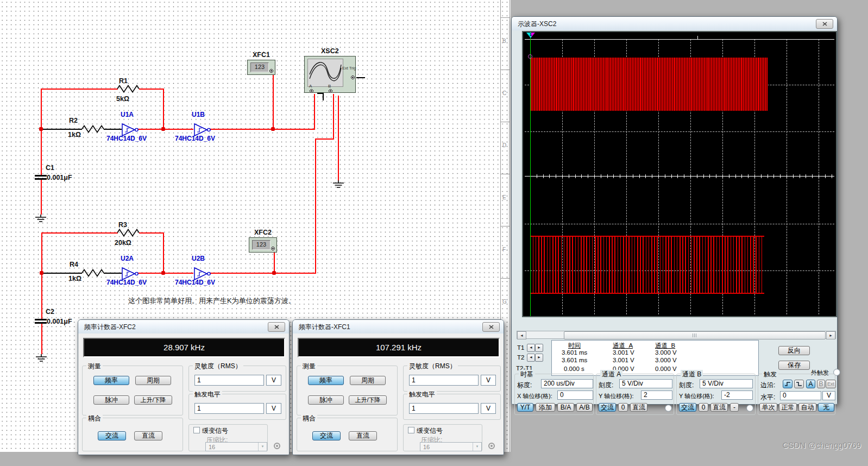 The image size is (868, 466). I want to click on resistor-r1, so click(128, 89).